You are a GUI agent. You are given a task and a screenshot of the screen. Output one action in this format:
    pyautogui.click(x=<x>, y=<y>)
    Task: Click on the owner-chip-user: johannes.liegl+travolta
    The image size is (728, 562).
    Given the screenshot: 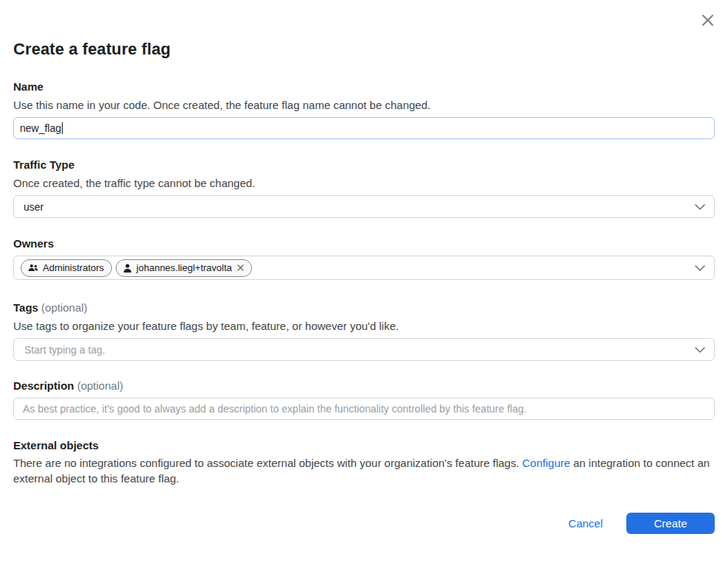 What is the action you would take?
    pyautogui.click(x=184, y=268)
    